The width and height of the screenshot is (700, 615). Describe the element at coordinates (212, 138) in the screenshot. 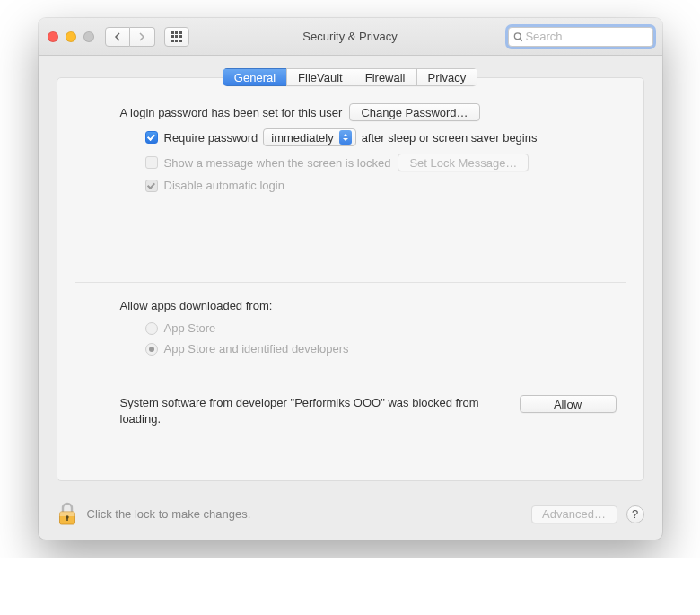

I see `require-password-label: Require password` at that location.